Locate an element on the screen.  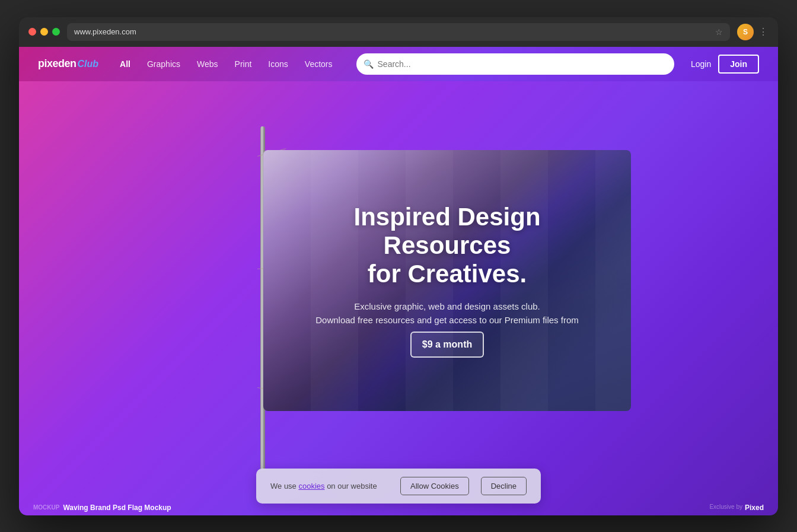
footer-right: Exclusive by Pixed is located at coordinates (737, 508).